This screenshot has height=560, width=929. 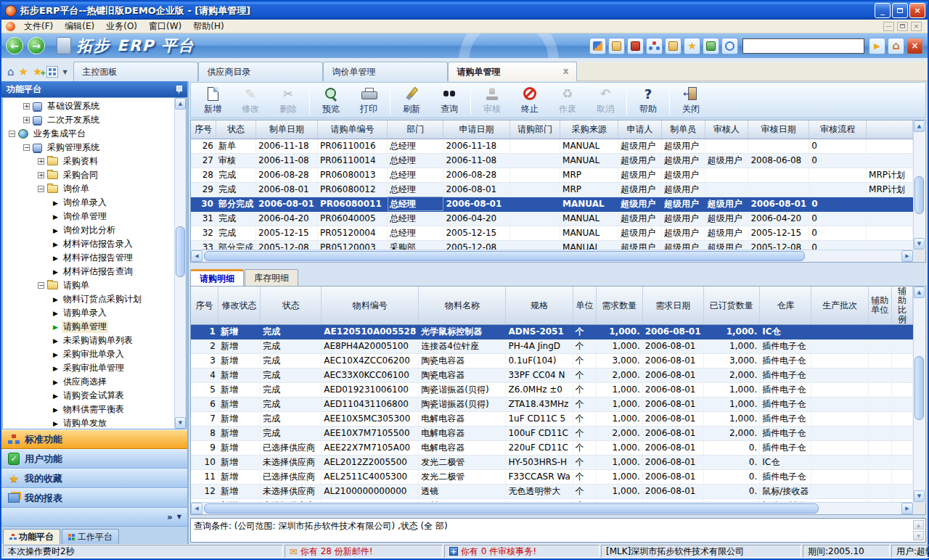 What do you see at coordinates (94, 498) in the screenshot?
I see `accordion-item: 我的报表` at bounding box center [94, 498].